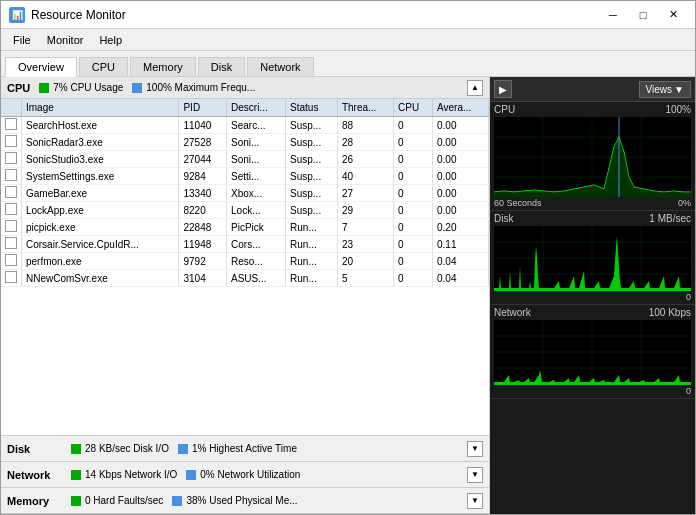  I want to click on disk-graph-label-row: Disk 1 MB/sec, so click(592, 218).